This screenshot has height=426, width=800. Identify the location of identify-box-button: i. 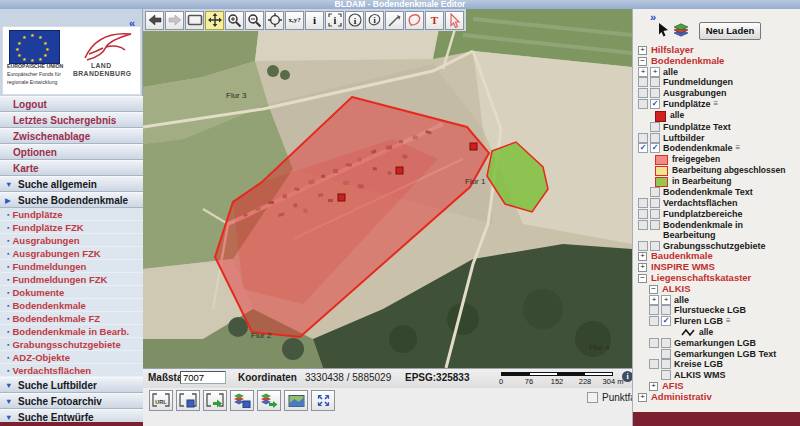
(334, 20).